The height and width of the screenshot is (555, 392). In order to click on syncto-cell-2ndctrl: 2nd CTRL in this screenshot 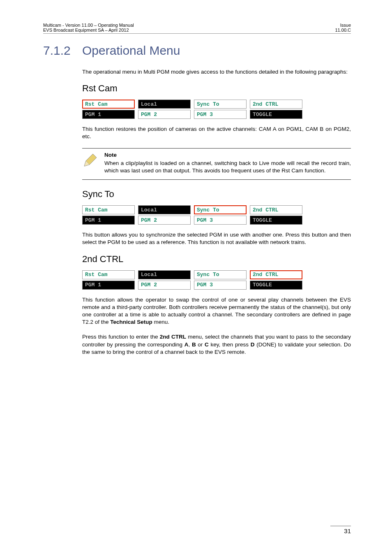, I will do `click(276, 210)`.